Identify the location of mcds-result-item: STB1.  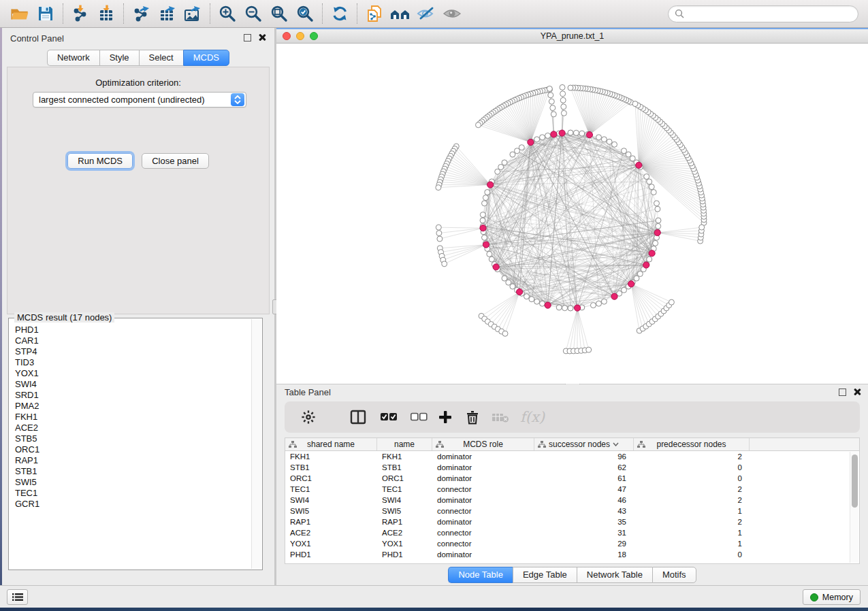
(133, 472).